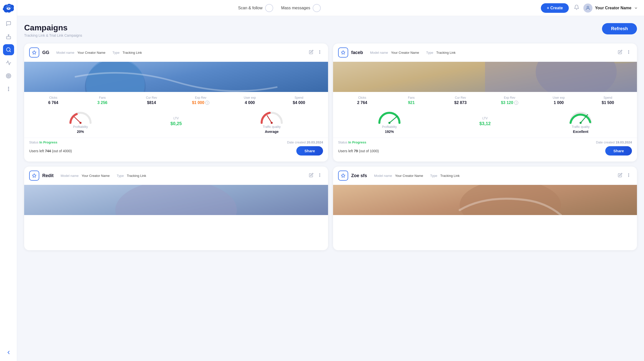 This screenshot has height=361, width=644. Describe the element at coordinates (53, 35) in the screenshot. I see `page-subtitle: Tracking Link & Trial Link Campaigns` at that location.